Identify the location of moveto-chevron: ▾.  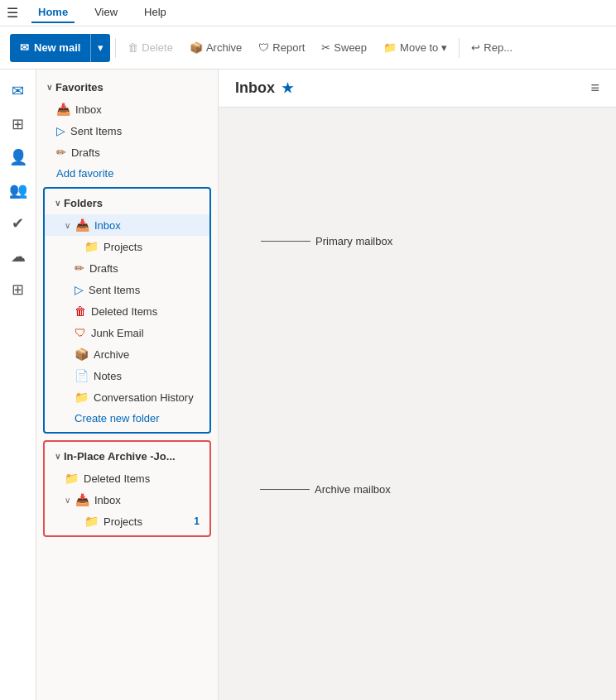
(444, 48).